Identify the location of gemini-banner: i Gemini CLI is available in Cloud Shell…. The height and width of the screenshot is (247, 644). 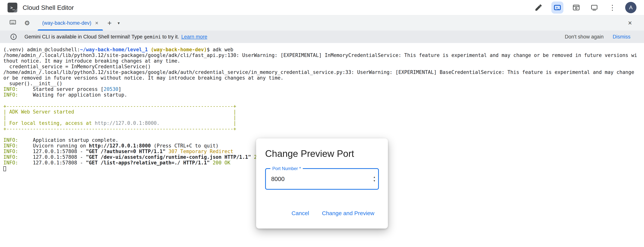
(322, 37).